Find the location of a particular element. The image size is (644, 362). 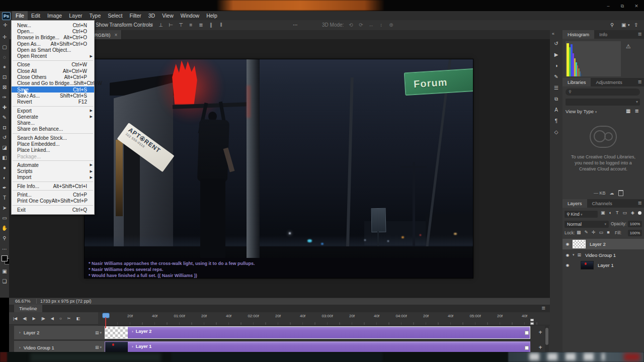

more-options-icon: ⋯ is located at coordinates (295, 25).